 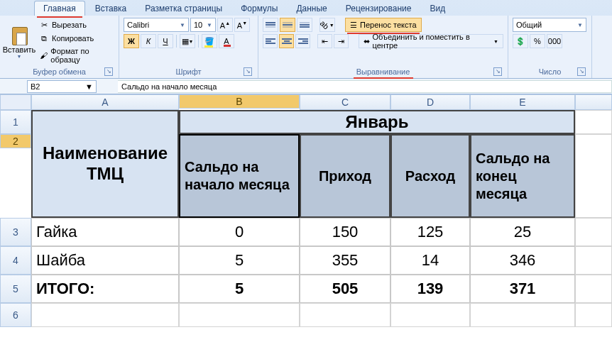 What do you see at coordinates (60, 9) in the screenshot?
I see `tab-home: Главная` at bounding box center [60, 9].